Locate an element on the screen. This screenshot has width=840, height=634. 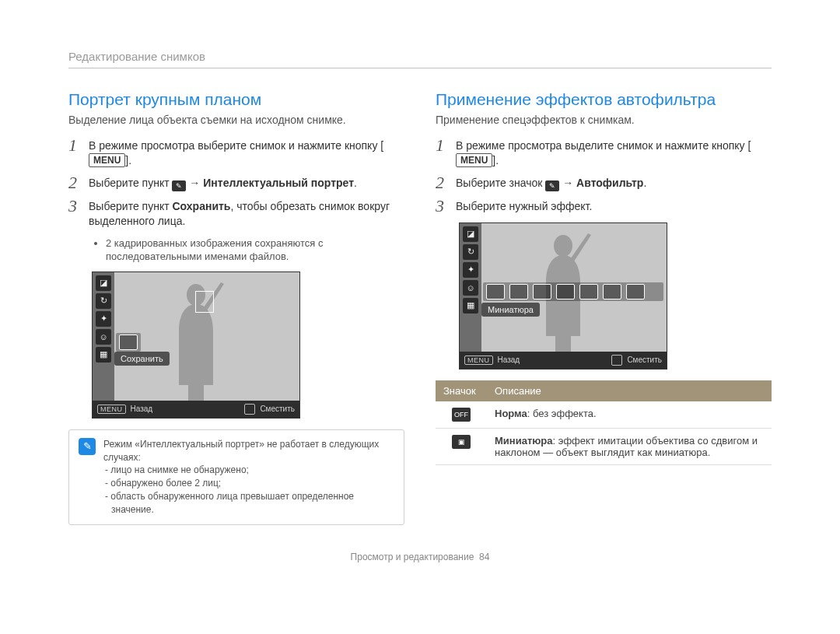
table-row: OFF Норма: без эффекта. is located at coordinates (604, 415).